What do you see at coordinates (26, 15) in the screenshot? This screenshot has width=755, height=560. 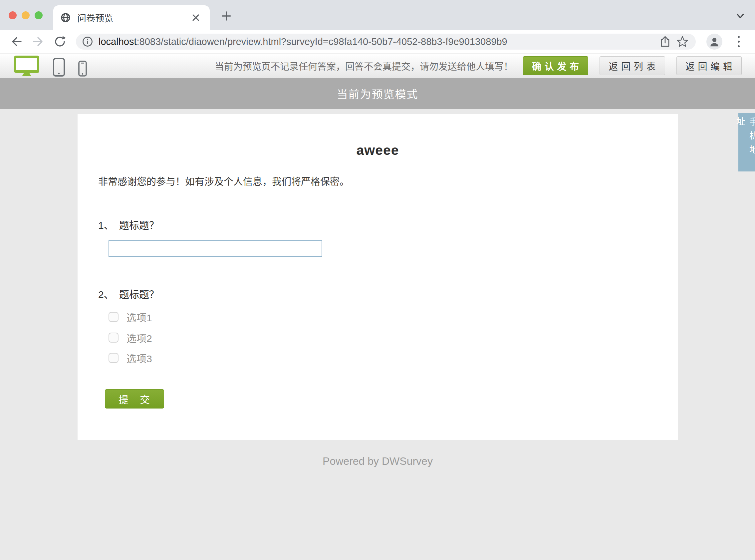 I see `window-controls` at bounding box center [26, 15].